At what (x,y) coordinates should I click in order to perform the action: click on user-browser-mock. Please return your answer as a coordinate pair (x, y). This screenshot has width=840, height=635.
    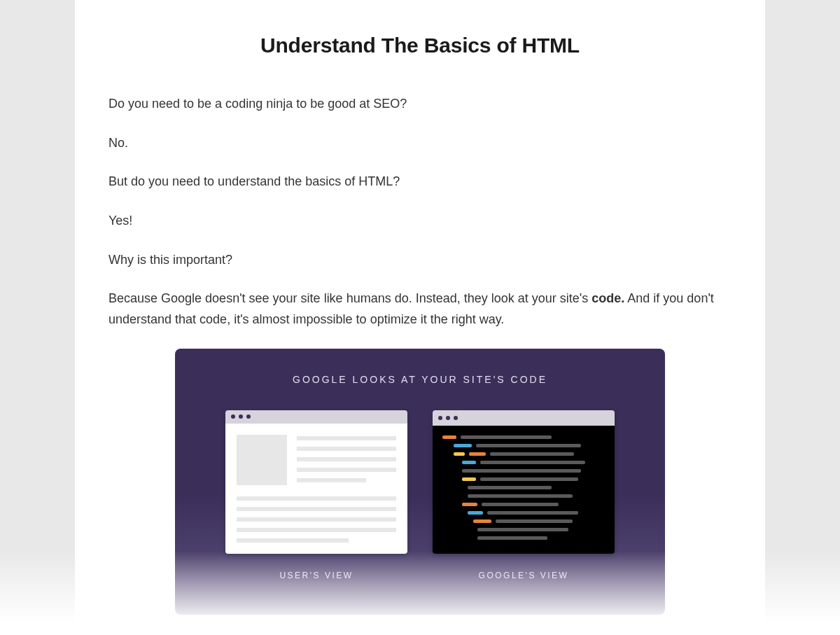
    Looking at the image, I should click on (316, 482).